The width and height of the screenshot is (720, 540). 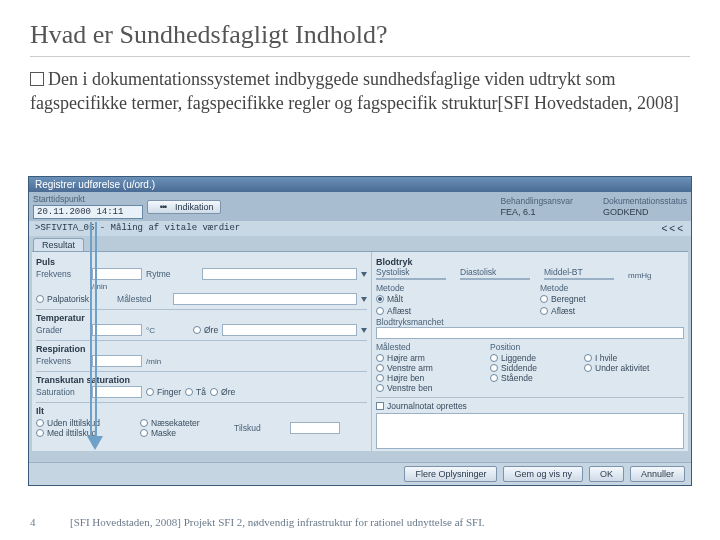 I want to click on label-uden-ilt: Uden ilttilskud, so click(x=74, y=423).